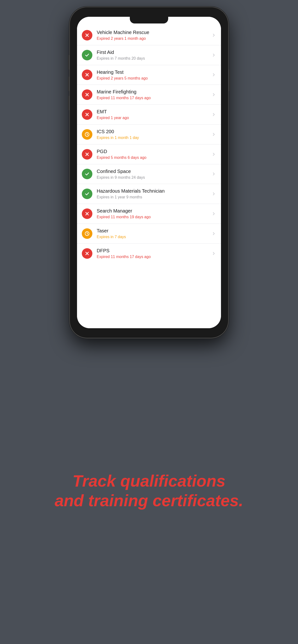 This screenshot has height=644, width=298. What do you see at coordinates (87, 174) in the screenshot?
I see `status-icon-confined-space` at bounding box center [87, 174].